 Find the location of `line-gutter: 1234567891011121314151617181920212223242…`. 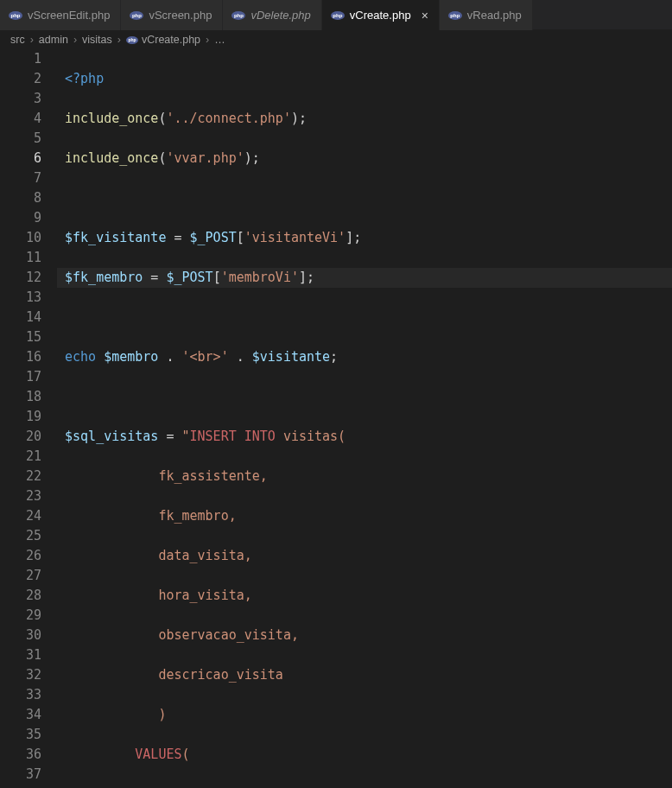

line-gutter: 1234567891011121314151617181920212223242… is located at coordinates (29, 418).